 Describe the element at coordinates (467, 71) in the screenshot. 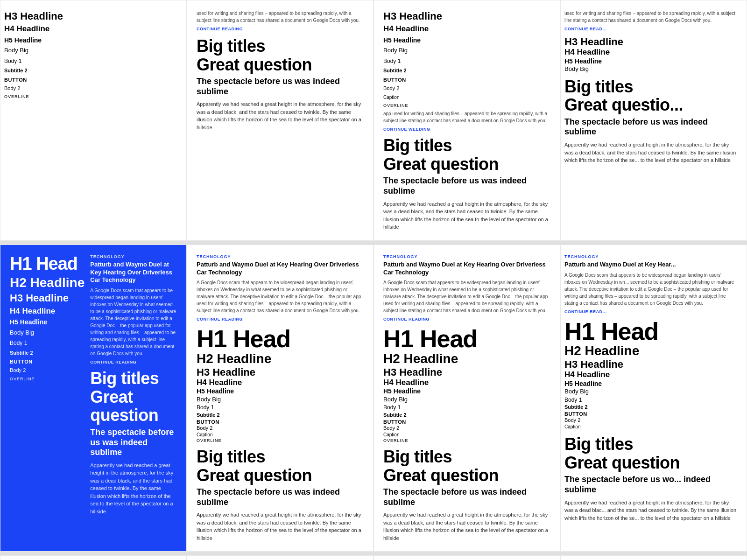

I see `subtitle2-c3: Subtitle 2` at that location.